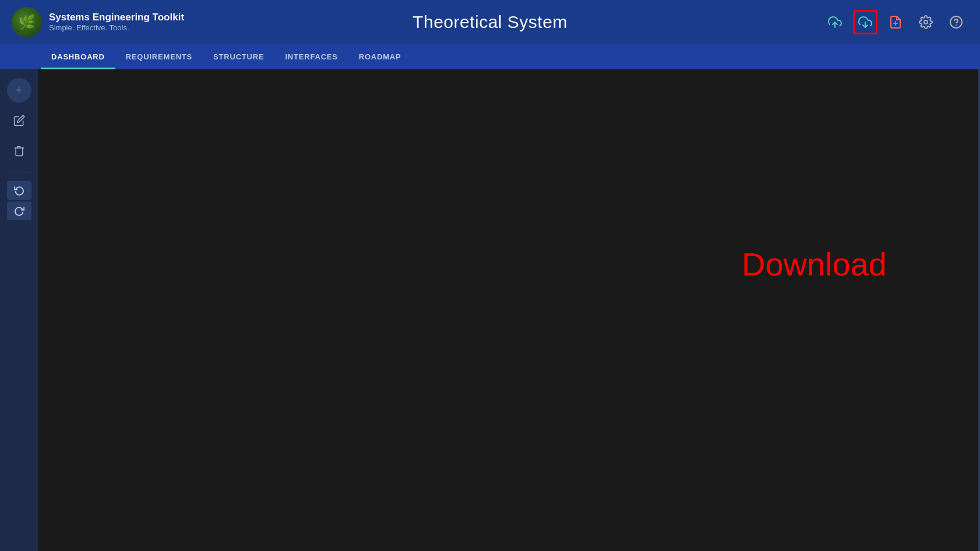 The width and height of the screenshot is (980, 551). I want to click on add-button: +, so click(19, 90).